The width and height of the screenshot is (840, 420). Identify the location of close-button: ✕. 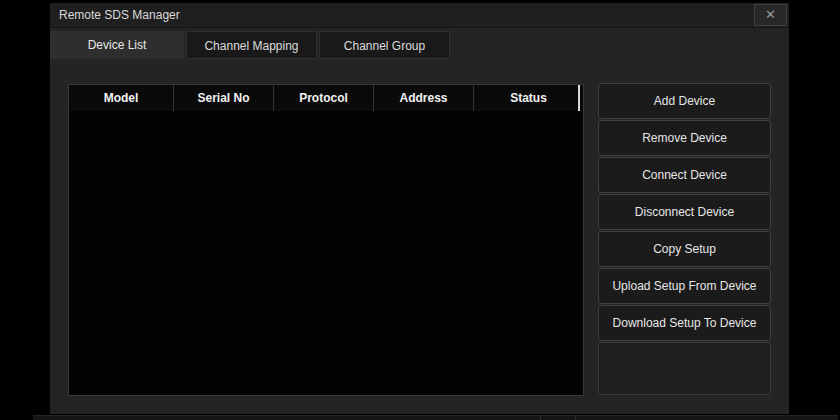
(770, 15).